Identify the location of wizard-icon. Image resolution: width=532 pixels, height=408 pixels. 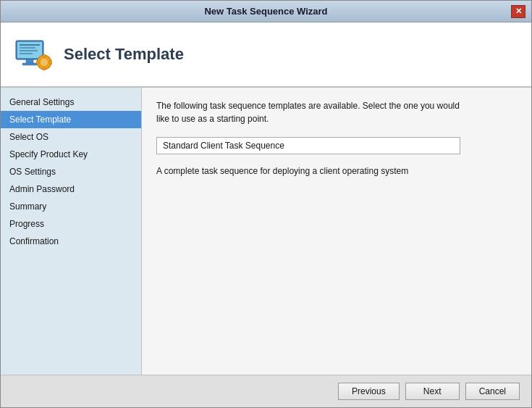
(32, 55).